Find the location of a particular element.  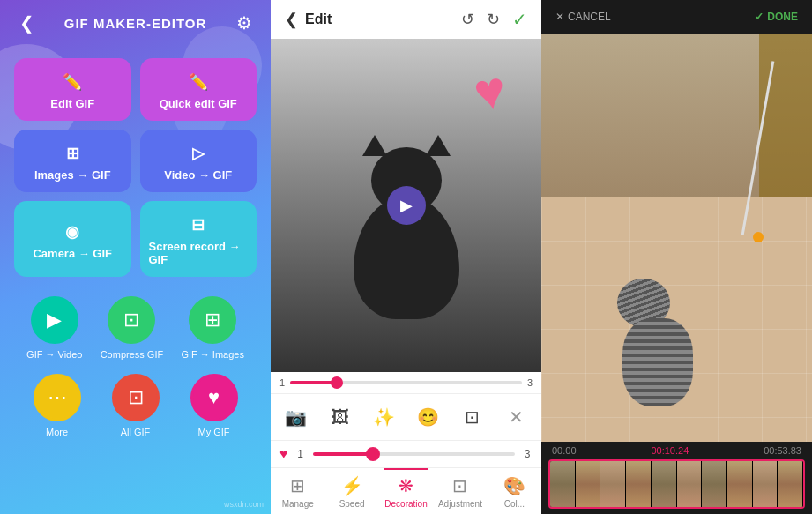

quick-edit-gif-label: Quick edit GIF is located at coordinates (198, 104).